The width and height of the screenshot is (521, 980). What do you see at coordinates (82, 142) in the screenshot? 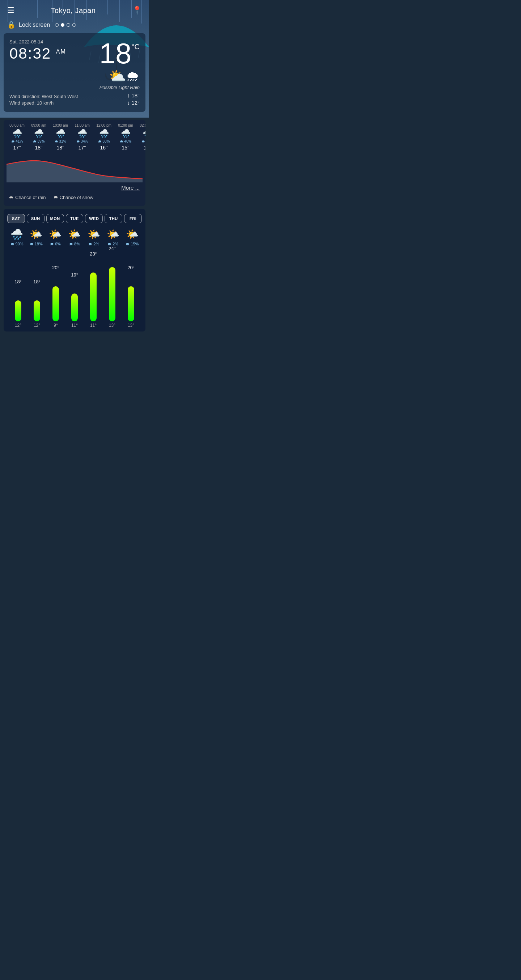
I see `hour-rain: 🌧 34%` at bounding box center [82, 142].